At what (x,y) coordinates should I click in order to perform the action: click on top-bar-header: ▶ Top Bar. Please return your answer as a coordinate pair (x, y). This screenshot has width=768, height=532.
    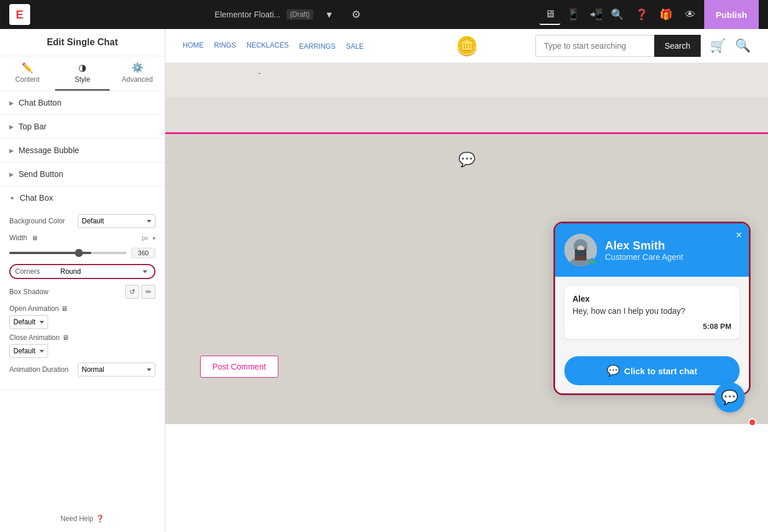
    Looking at the image, I should click on (82, 126).